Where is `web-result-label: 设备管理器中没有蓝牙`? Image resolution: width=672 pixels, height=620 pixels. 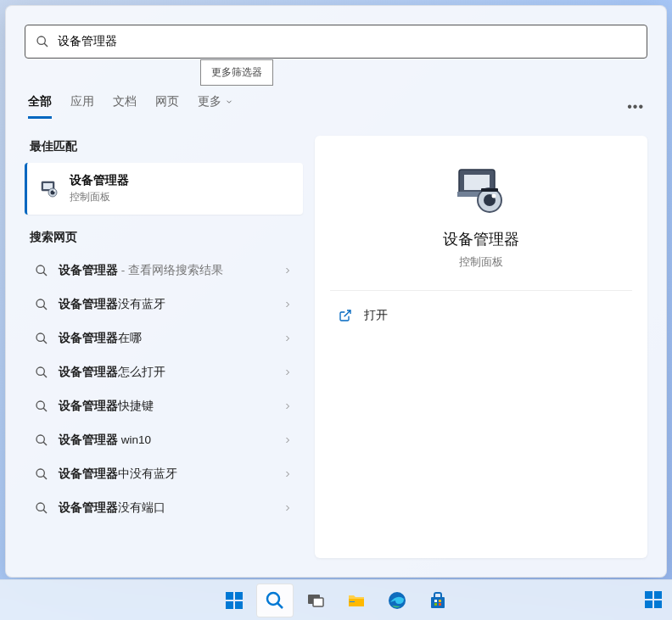 web-result-label: 设备管理器中没有蓝牙 is located at coordinates (165, 474).